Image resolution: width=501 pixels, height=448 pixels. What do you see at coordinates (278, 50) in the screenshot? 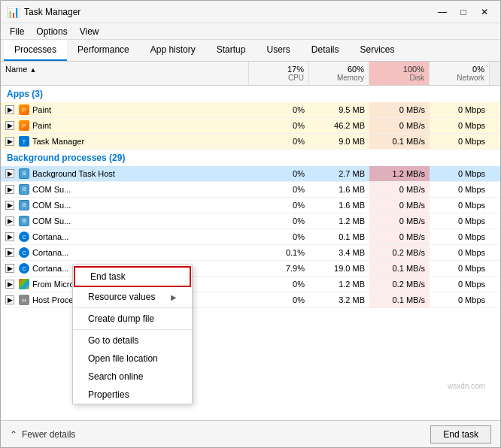
I see `tab-users: Users` at bounding box center [278, 50].